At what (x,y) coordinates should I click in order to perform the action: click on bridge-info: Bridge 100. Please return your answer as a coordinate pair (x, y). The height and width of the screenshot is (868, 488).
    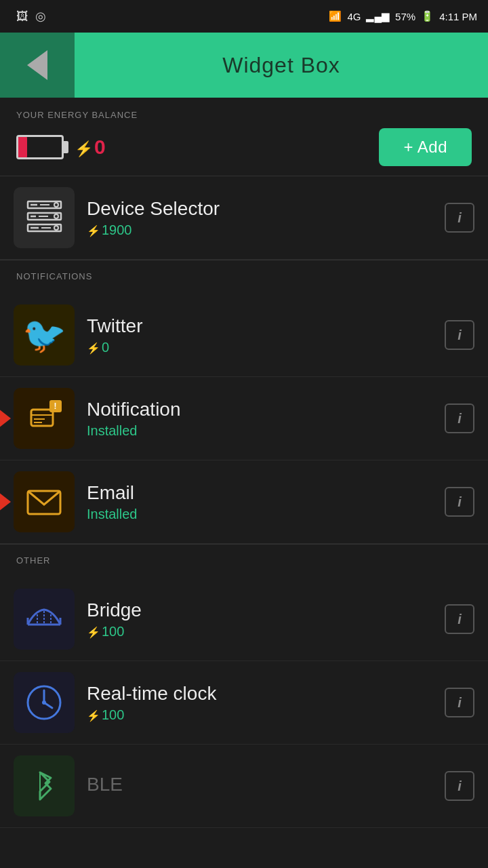
    Looking at the image, I should click on (260, 620).